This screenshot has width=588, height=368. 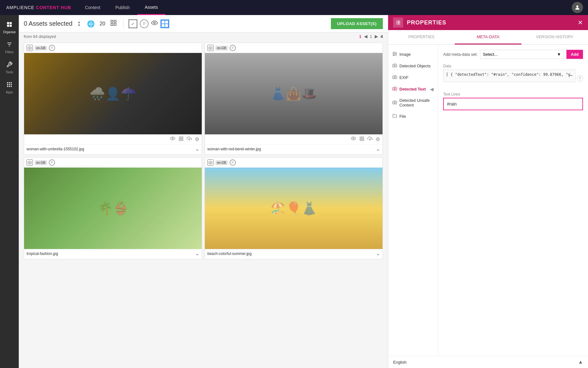 I want to click on panel-close-button: ✕, so click(x=580, y=23).